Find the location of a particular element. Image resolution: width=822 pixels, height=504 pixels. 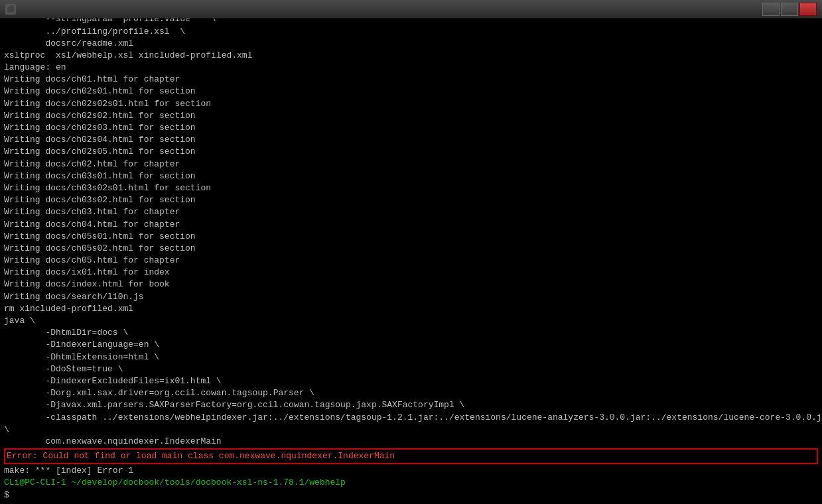

terminal-line: java \ is located at coordinates (411, 321).